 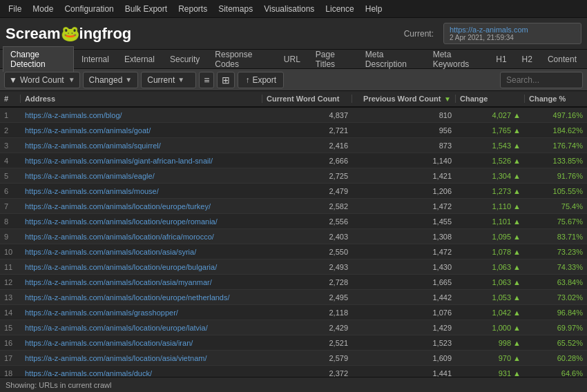 What do you see at coordinates (161, 80) in the screenshot?
I see `current-label: Current` at bounding box center [161, 80].